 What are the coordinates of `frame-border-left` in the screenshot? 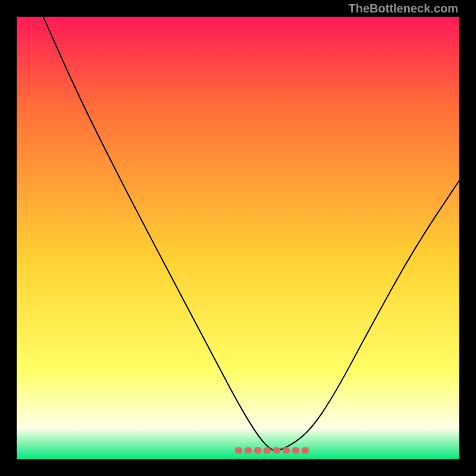 It's located at (8, 238).